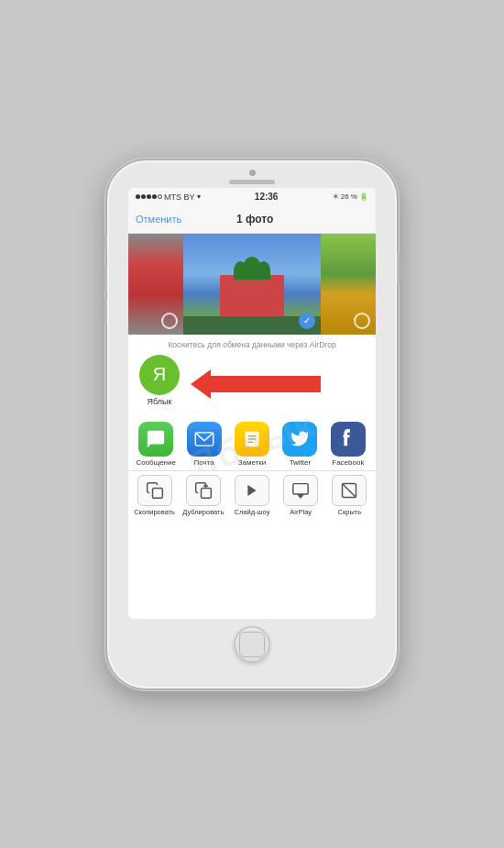 Image resolution: width=504 pixels, height=848 pixels. What do you see at coordinates (252, 644) in the screenshot?
I see `home-button-inner` at bounding box center [252, 644].